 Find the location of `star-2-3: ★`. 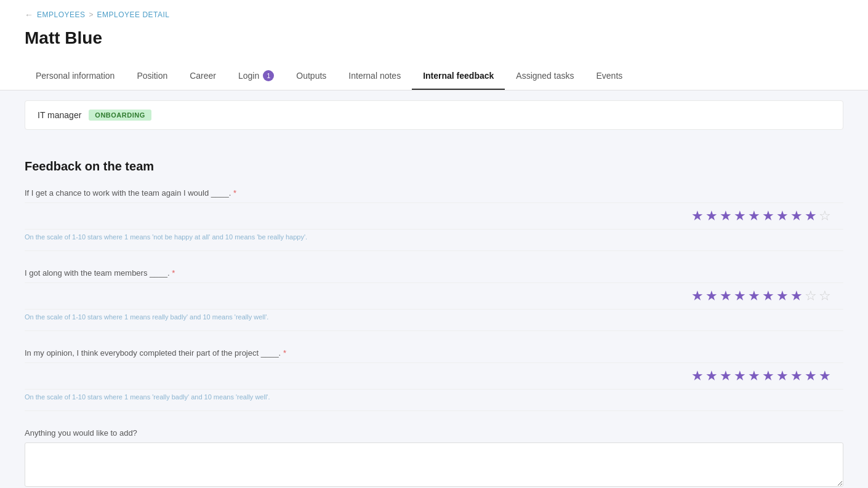

star-2-3: ★ is located at coordinates (726, 296).